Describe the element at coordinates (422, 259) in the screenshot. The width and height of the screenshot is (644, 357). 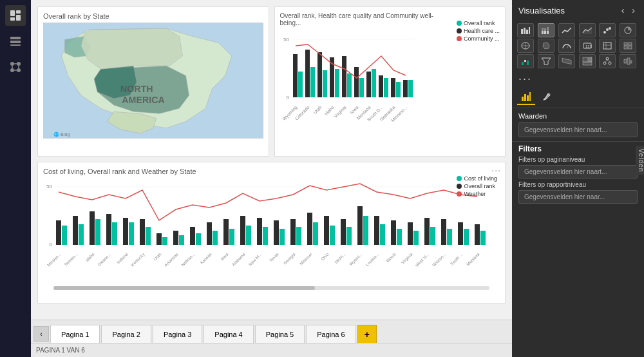
I see `svg-text: West Vi...` at that location.